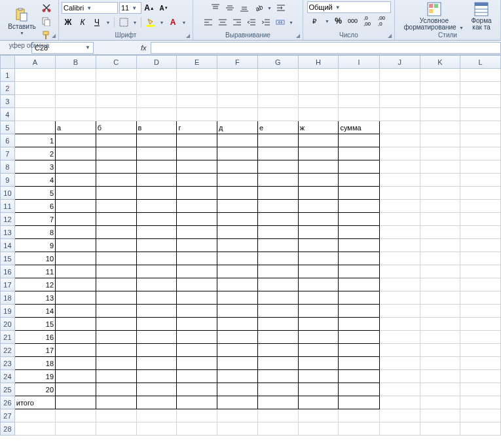 The image size is (501, 448). I want to click on cell: 20, so click(35, 390).